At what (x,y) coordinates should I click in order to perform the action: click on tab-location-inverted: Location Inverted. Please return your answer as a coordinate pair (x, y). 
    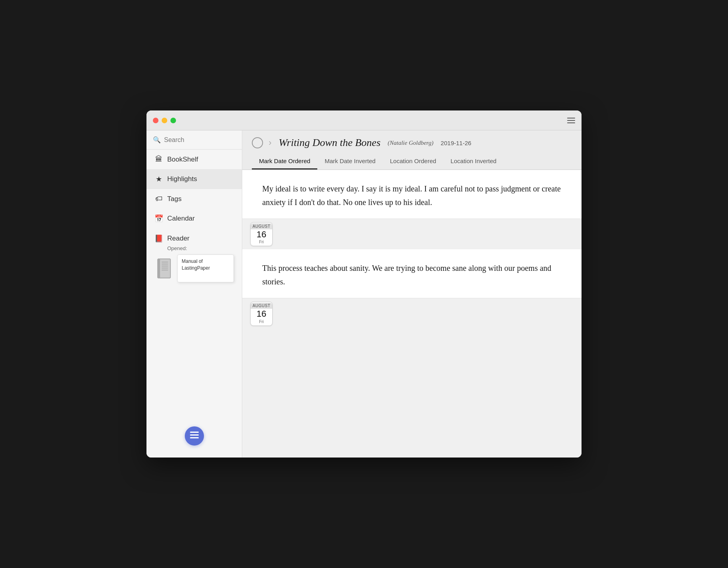
    Looking at the image, I should click on (473, 162).